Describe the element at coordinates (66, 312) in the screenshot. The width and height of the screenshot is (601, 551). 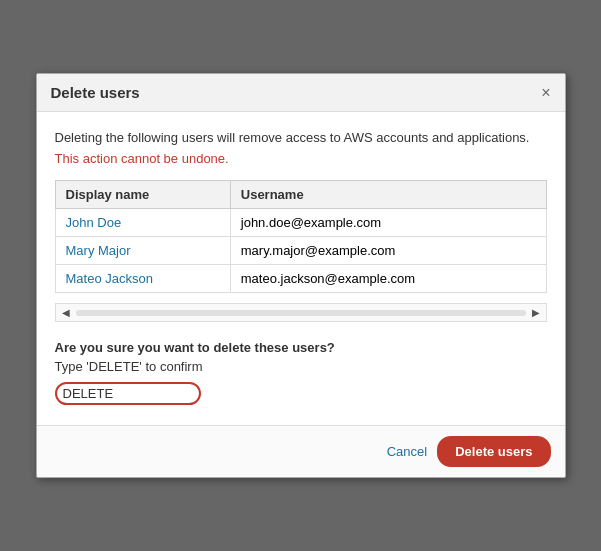
I see `scroll-left-arrow: ◀` at that location.